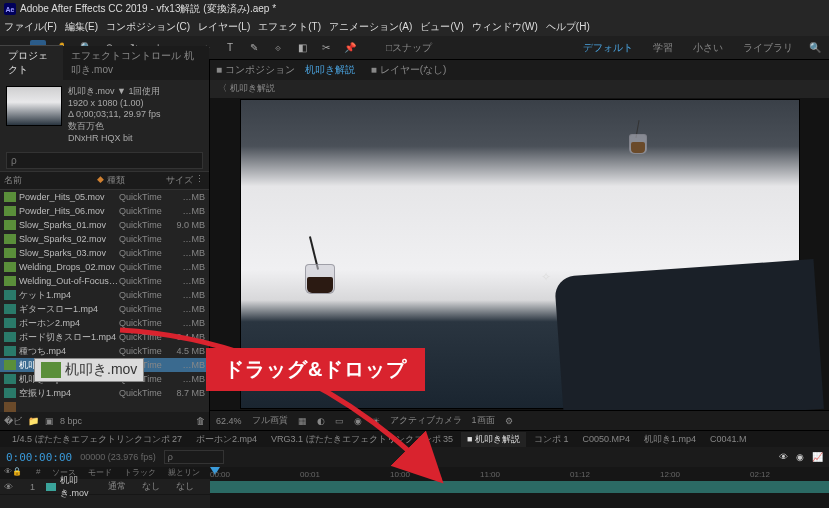 The image size is (829, 508). Describe the element at coordinates (136, 63) in the screenshot. I see `tab-effect-controls: エフェクトコントロール 机叩き.mov` at that location.